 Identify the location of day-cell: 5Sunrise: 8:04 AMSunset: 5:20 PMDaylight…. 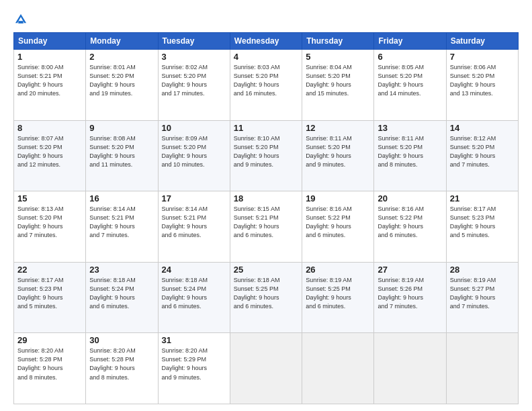
(339, 85).